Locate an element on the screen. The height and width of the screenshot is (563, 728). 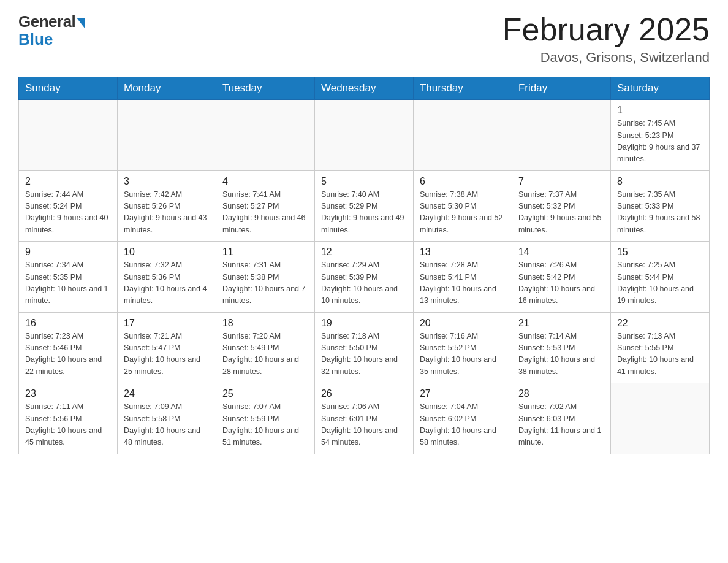
day-info: Sunrise: 7:37 AMSunset: 5:32 PMDaylight:… is located at coordinates (561, 213).